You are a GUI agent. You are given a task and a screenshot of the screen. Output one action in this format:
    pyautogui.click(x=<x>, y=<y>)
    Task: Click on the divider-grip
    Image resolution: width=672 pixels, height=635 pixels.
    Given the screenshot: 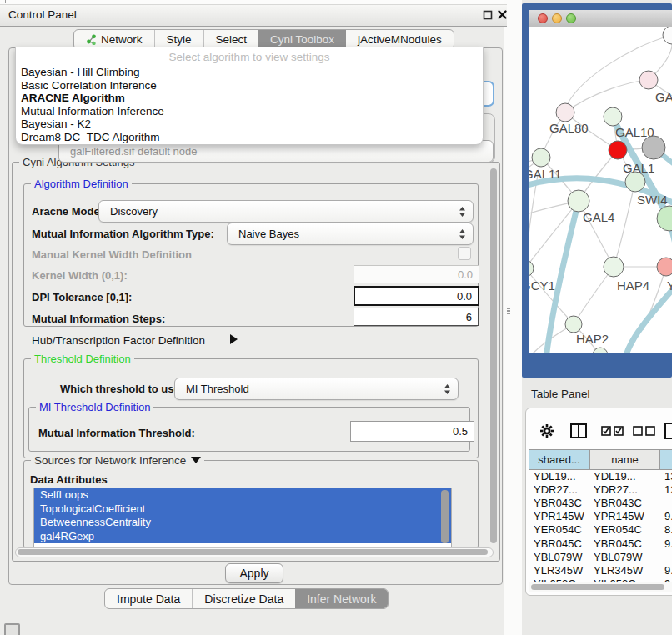 What is the action you would take?
    pyautogui.click(x=509, y=311)
    